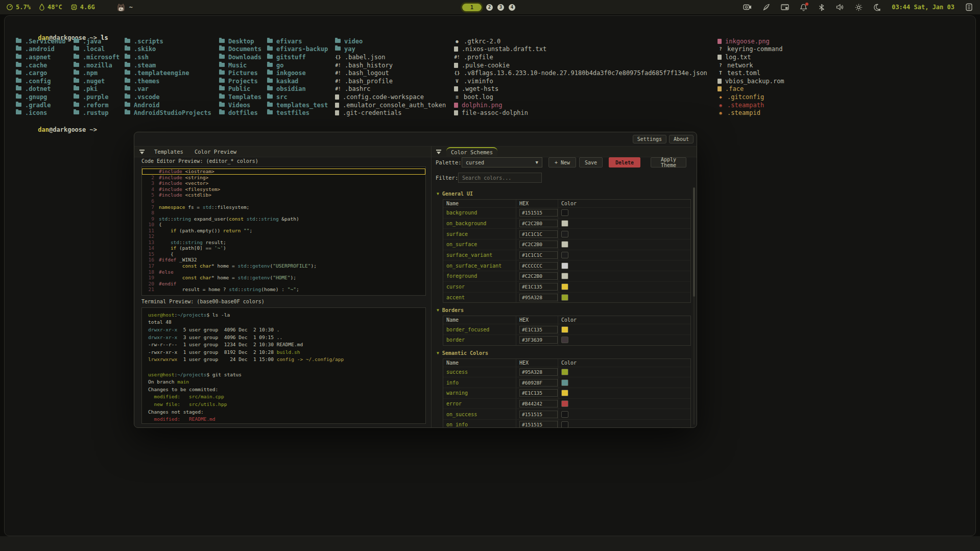 This screenshot has width=980, height=551. Describe the element at coordinates (456, 49) in the screenshot. I see `doc-icon` at that location.